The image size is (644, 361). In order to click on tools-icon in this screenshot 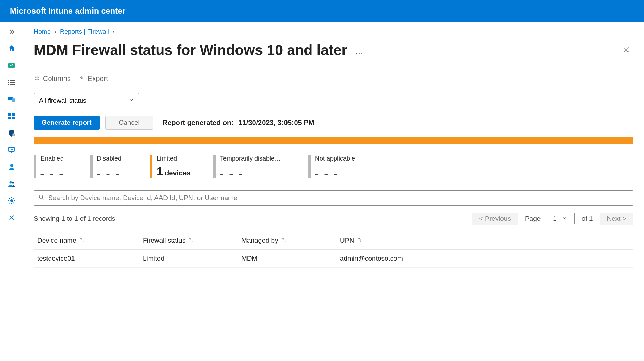, I will do `click(12, 218)`.